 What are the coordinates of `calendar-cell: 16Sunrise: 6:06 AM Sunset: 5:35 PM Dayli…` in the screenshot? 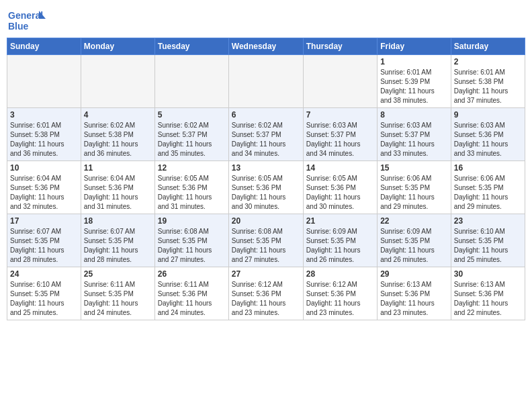 It's located at (488, 188).